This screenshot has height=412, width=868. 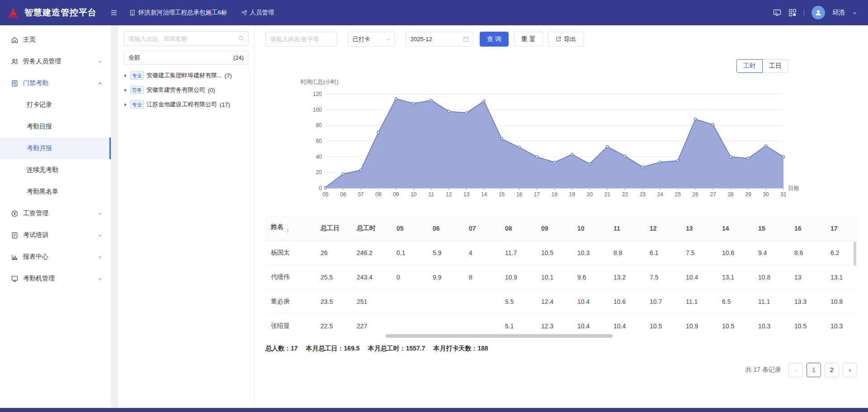 I want to click on company-count: (0), so click(x=212, y=90).